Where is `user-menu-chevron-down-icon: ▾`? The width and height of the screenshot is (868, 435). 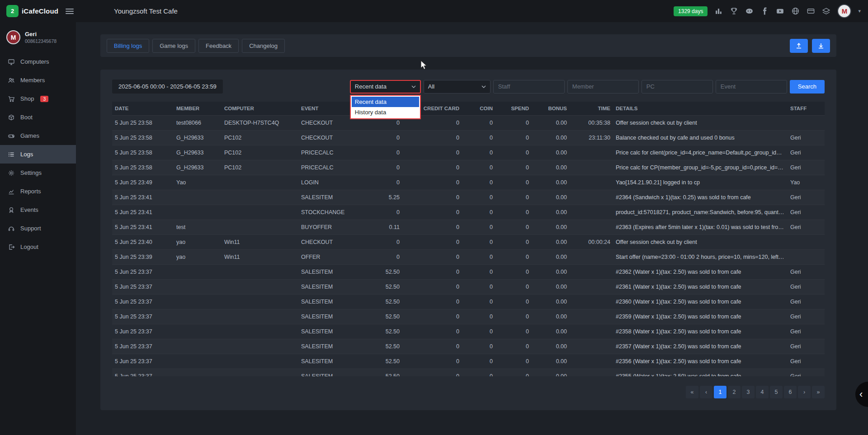
user-menu-chevron-down-icon: ▾ is located at coordinates (859, 11).